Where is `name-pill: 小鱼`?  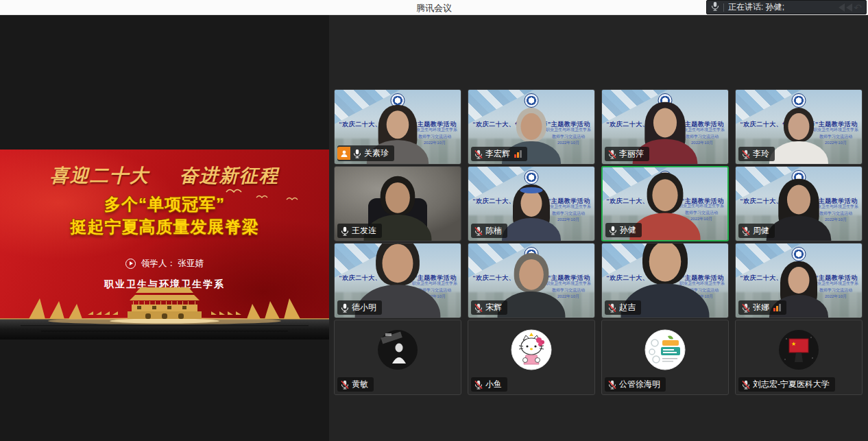
name-pill: 小鱼 is located at coordinates (490, 384).